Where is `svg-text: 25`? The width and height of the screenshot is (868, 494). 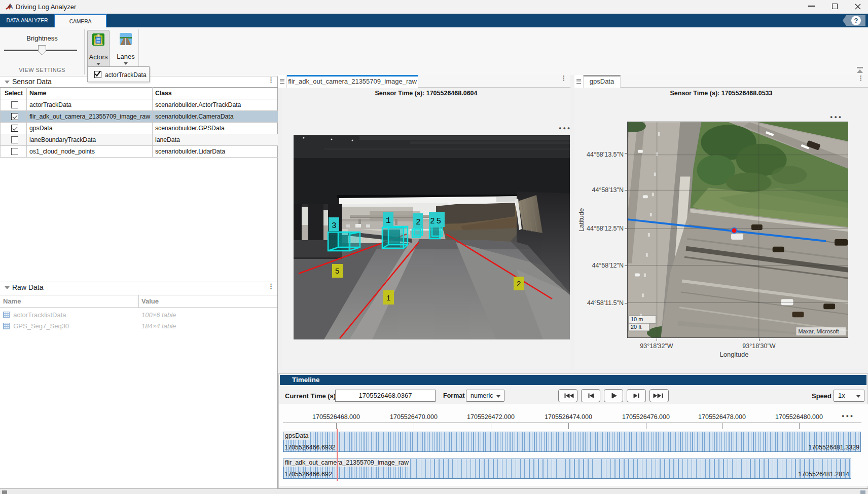 svg-text: 25 is located at coordinates (436, 221).